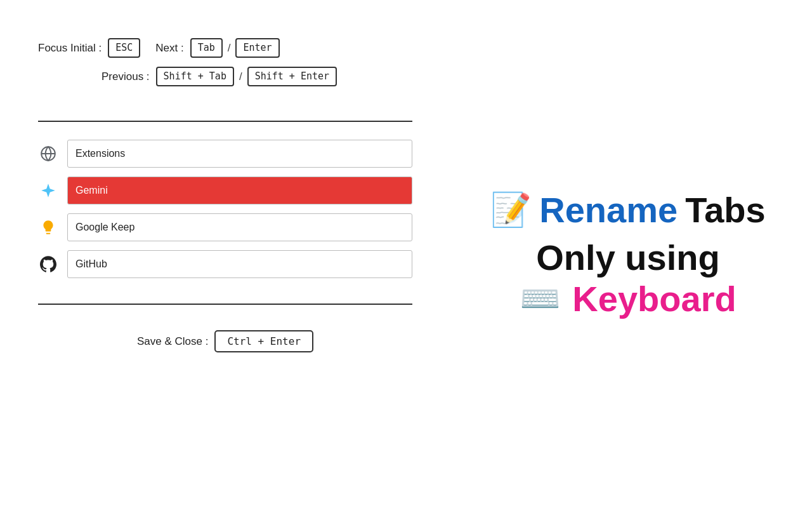 Image resolution: width=812 pixels, height=508 pixels. I want to click on focus-initial-label: Focus Initial :, so click(70, 48).